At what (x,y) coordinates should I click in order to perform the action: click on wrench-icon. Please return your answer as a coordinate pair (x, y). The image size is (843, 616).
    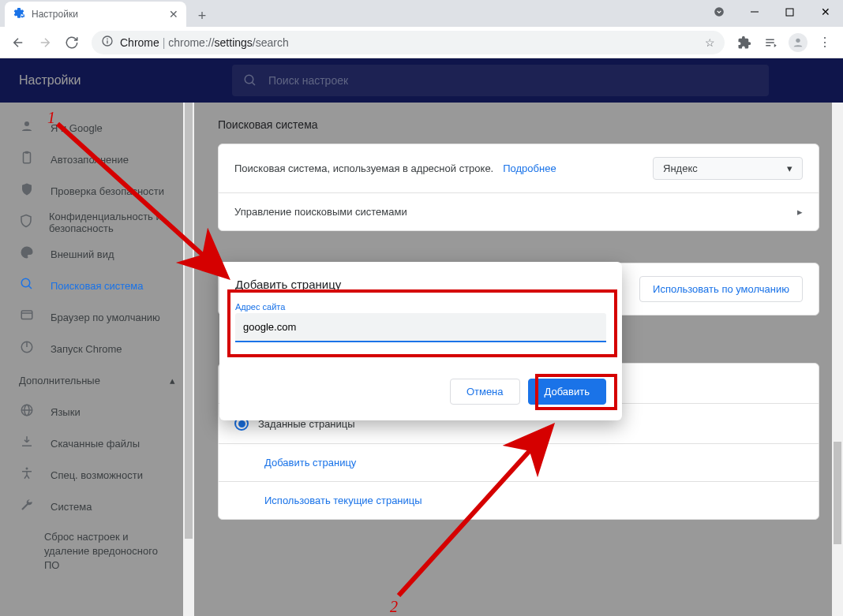
    Looking at the image, I should click on (27, 506).